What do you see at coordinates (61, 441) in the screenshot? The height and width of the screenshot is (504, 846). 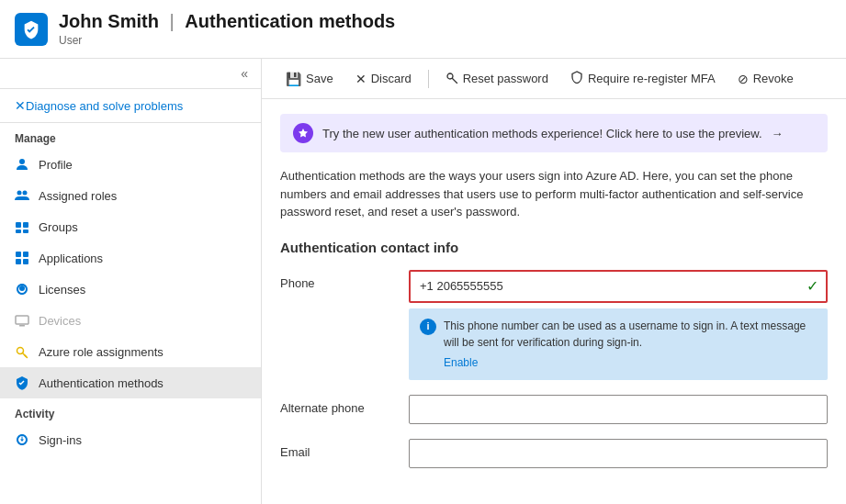 I see `sidebar-label-sign-ins: Sign-ins` at bounding box center [61, 441].